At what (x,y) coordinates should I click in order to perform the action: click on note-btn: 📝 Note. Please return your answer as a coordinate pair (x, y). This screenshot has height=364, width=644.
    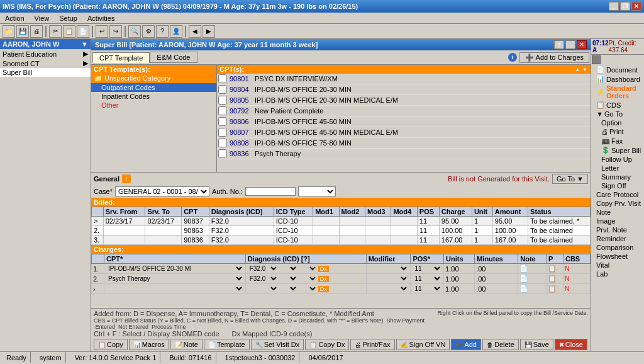
    Looking at the image, I should click on (186, 344).